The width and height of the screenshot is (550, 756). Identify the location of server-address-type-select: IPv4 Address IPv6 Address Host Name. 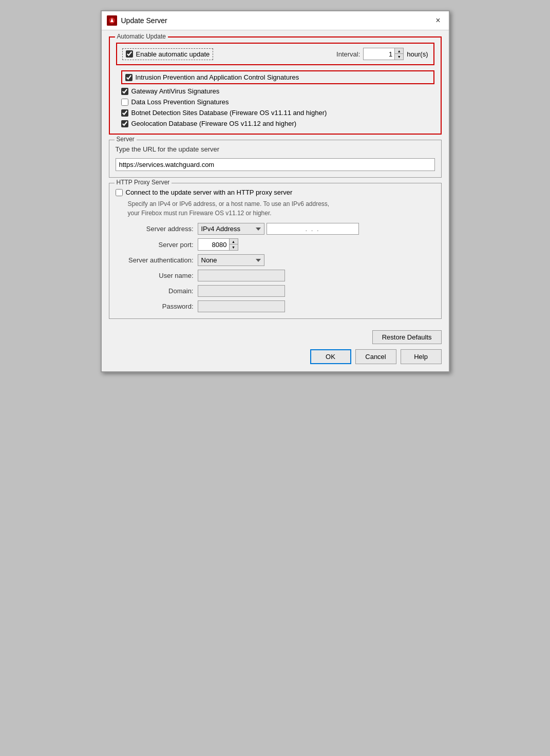
(231, 229).